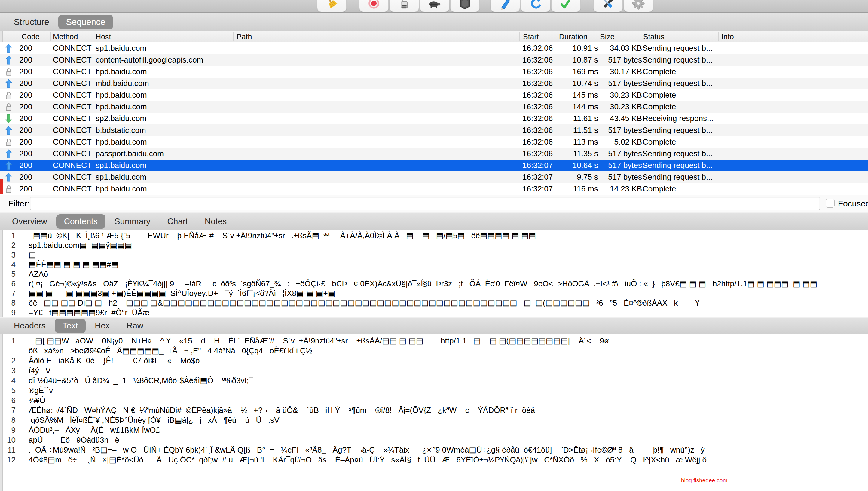 This screenshot has height=491, width=868. Describe the element at coordinates (434, 274) in the screenshot. I see `code-line: 5AZAô` at that location.